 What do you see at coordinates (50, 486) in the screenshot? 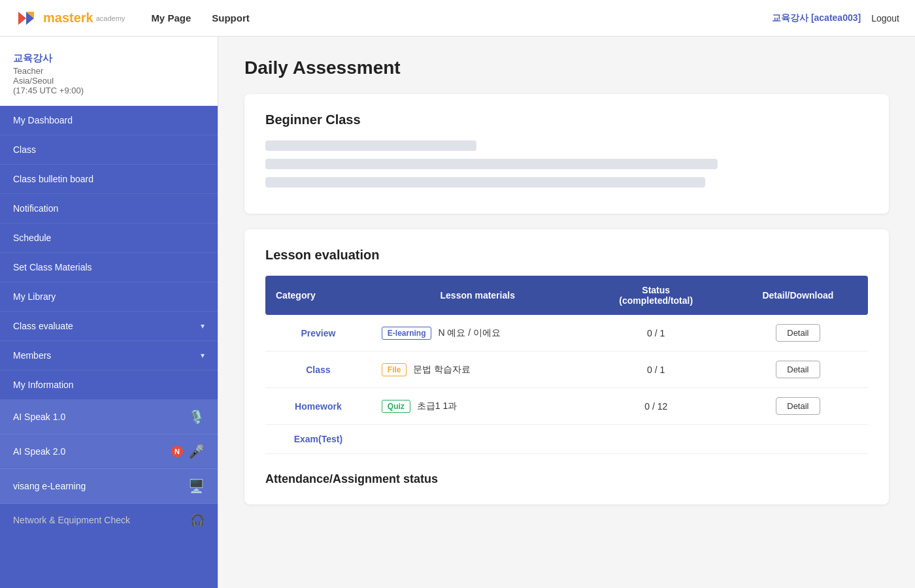
I see `tool-label: visang e-Learning` at bounding box center [50, 486].